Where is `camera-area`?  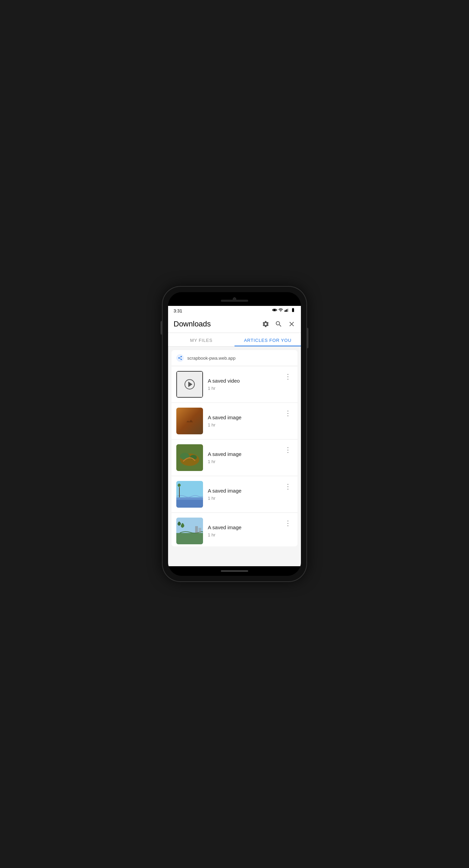
camera-area is located at coordinates (234, 299).